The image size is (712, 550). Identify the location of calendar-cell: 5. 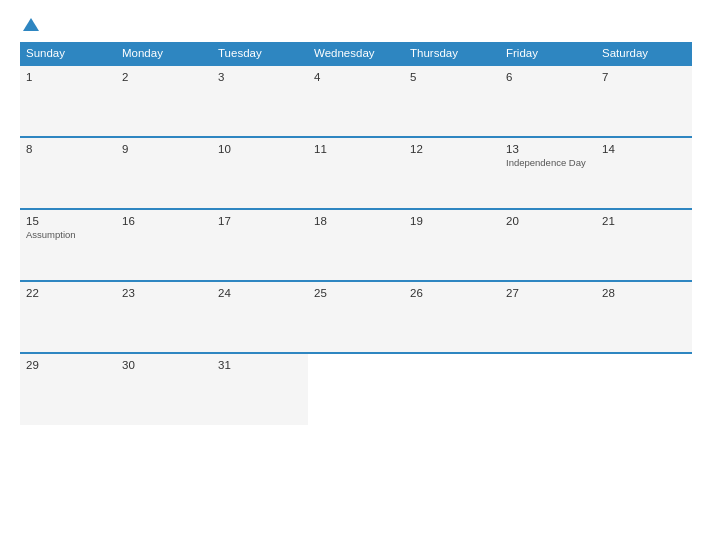
(452, 101).